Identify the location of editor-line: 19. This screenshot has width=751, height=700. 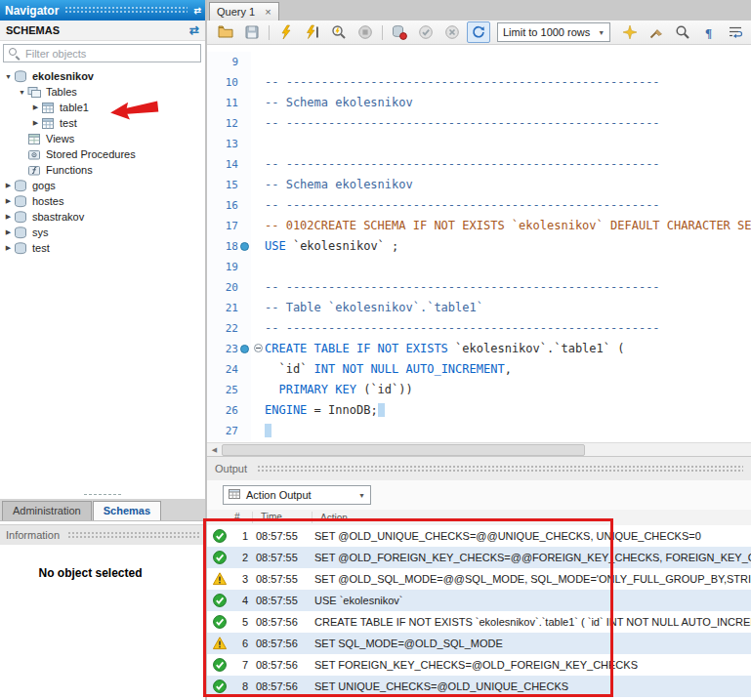
(479, 268).